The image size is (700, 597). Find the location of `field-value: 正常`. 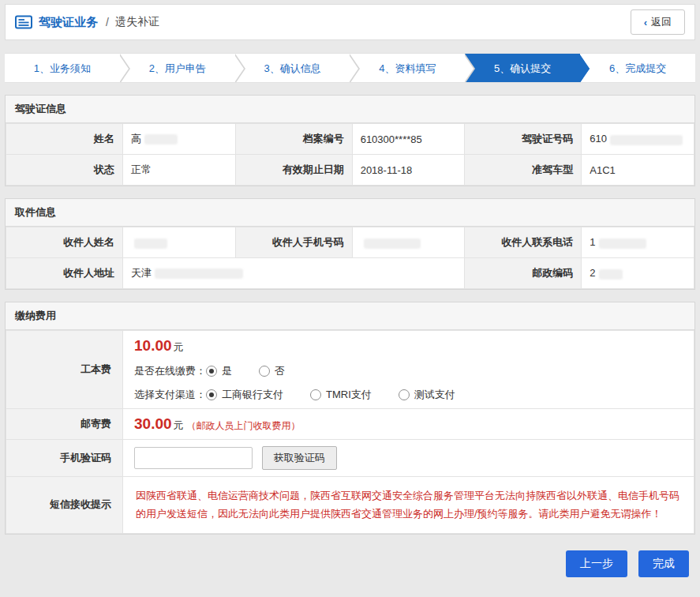

field-value: 正常 is located at coordinates (180, 171).